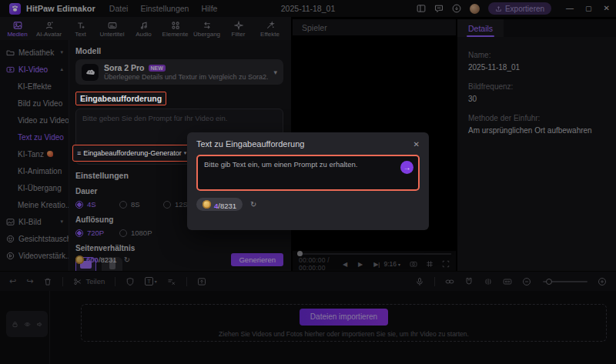 The height and width of the screenshot is (364, 616). I want to click on redo-icon: ↪, so click(29, 282).